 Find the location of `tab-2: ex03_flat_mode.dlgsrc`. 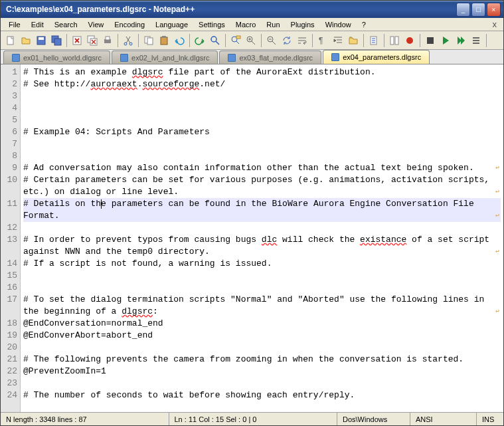

tab-2: ex03_flat_mode.dlgsrc is located at coordinates (270, 57).